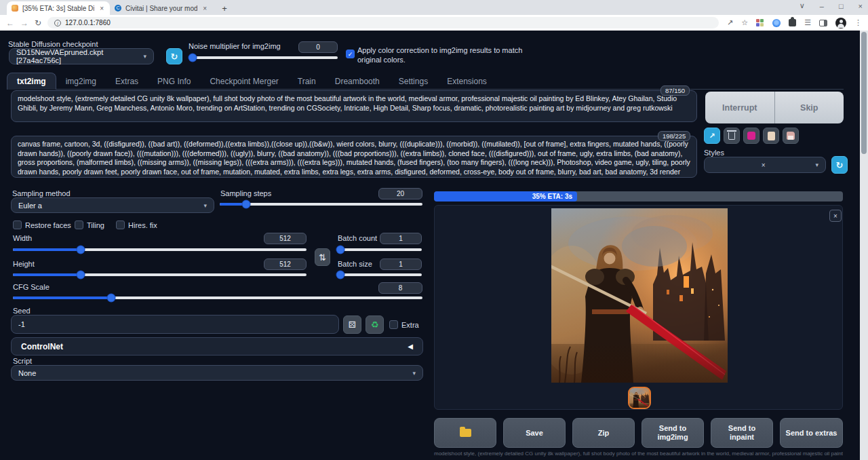 The image size is (868, 460). What do you see at coordinates (639, 398) in the screenshot?
I see `thumbnail-image` at bounding box center [639, 398].